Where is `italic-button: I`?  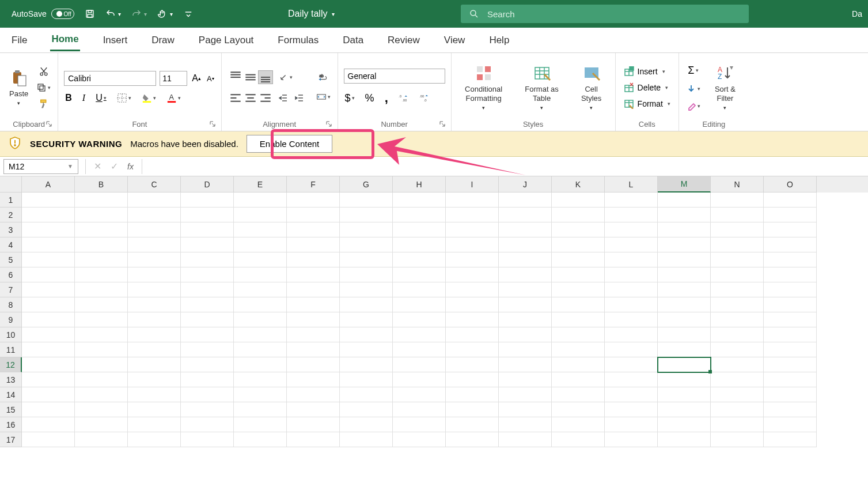
italic-button: I is located at coordinates (84, 98).